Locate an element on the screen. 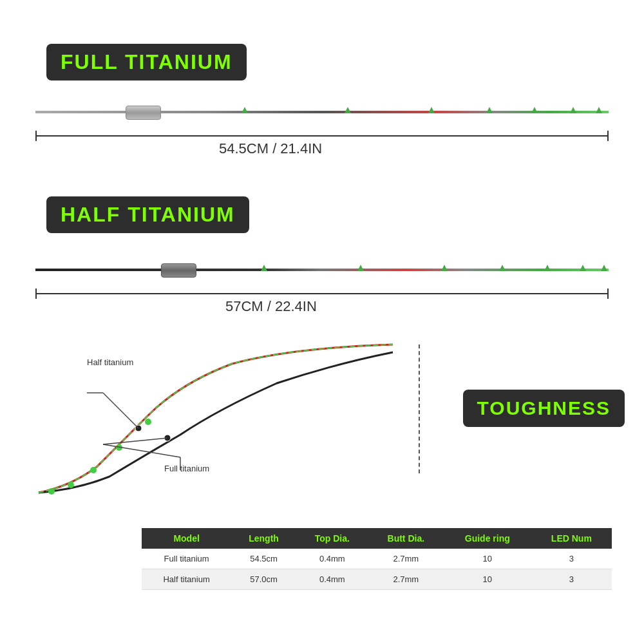 The image size is (644, 644). reel-seat-full is located at coordinates (143, 113).